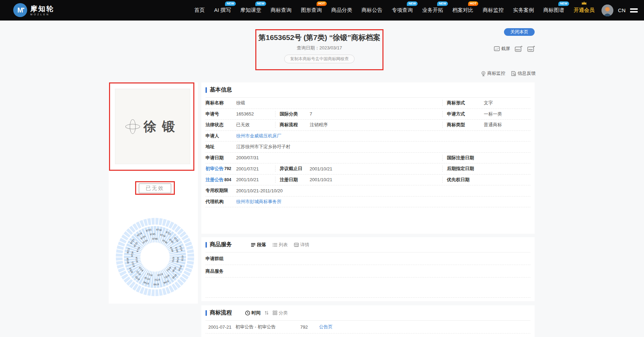 This screenshot has width=644, height=337. Describe the element at coordinates (368, 271) in the screenshot. I see `info-row: 商品服务` at that location.